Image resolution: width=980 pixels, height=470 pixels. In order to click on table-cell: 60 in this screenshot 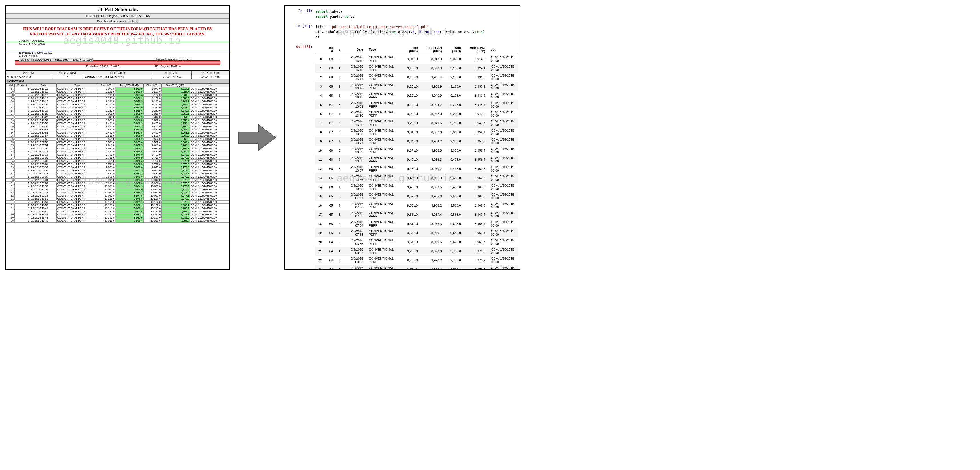, I will do `click(11, 221)`.